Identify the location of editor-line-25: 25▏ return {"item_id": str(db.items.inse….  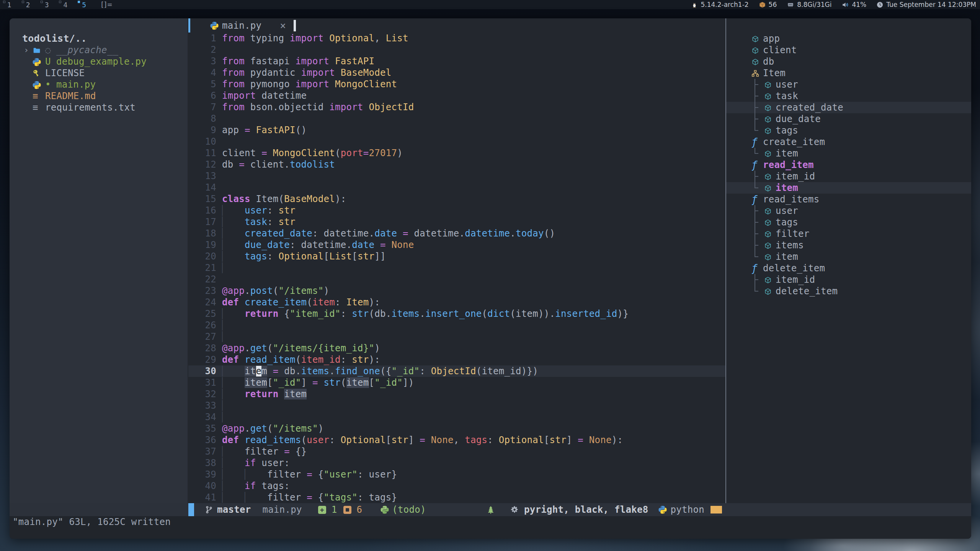
(457, 314).